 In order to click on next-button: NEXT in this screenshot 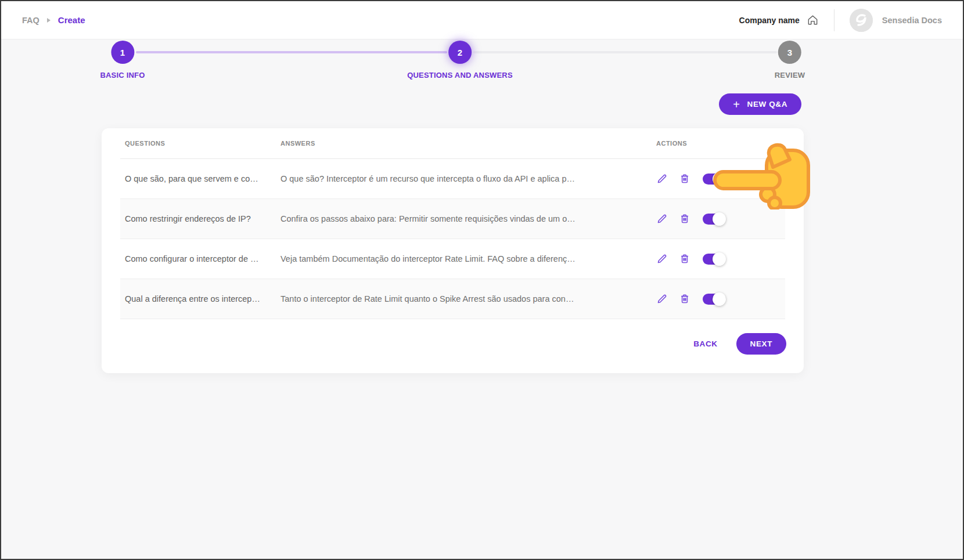, I will do `click(761, 344)`.